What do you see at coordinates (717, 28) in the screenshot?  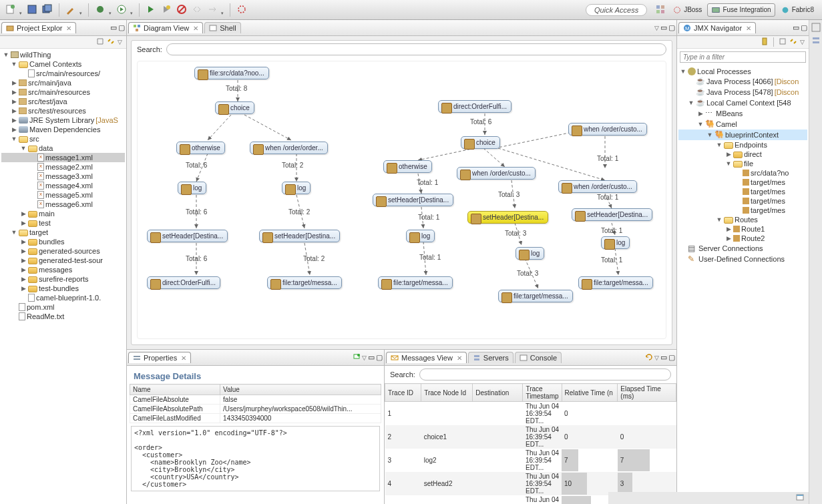 I see `jmx-tab: M JMX Navigator ✕` at bounding box center [717, 28].